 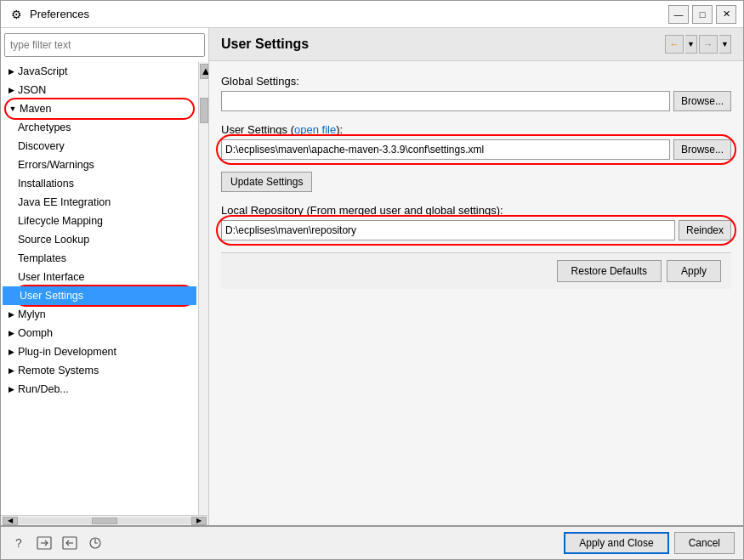 What do you see at coordinates (315, 129) in the screenshot?
I see `open-file-link: open file` at bounding box center [315, 129].